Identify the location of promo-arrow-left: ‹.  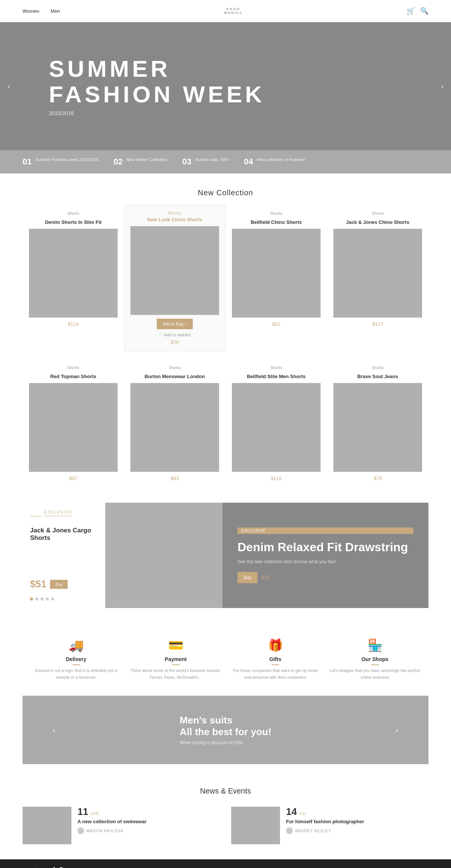
(54, 730).